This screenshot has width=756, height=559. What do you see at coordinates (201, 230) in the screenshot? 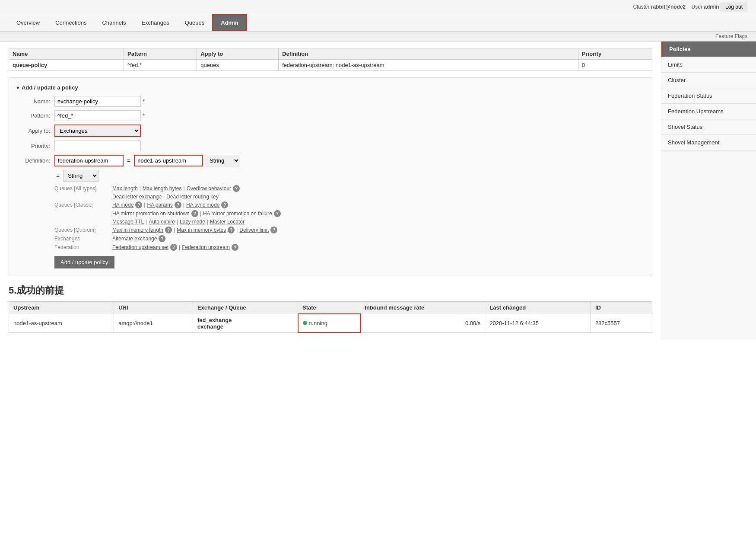
I see `hint-max-in-memory-bytes: Max in memory bytes` at bounding box center [201, 230].